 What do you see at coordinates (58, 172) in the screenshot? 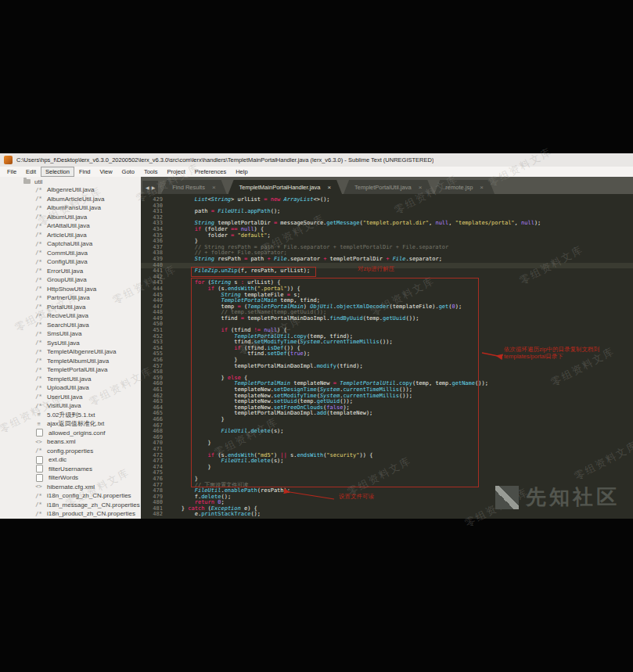
I see `menu-item-selection: Selection` at bounding box center [58, 172].